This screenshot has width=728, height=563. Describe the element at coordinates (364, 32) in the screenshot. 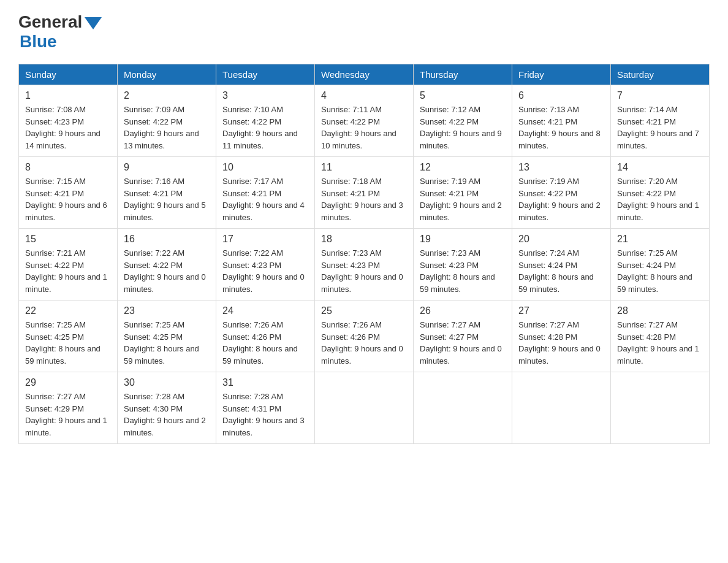

I see `header: General Blue` at that location.